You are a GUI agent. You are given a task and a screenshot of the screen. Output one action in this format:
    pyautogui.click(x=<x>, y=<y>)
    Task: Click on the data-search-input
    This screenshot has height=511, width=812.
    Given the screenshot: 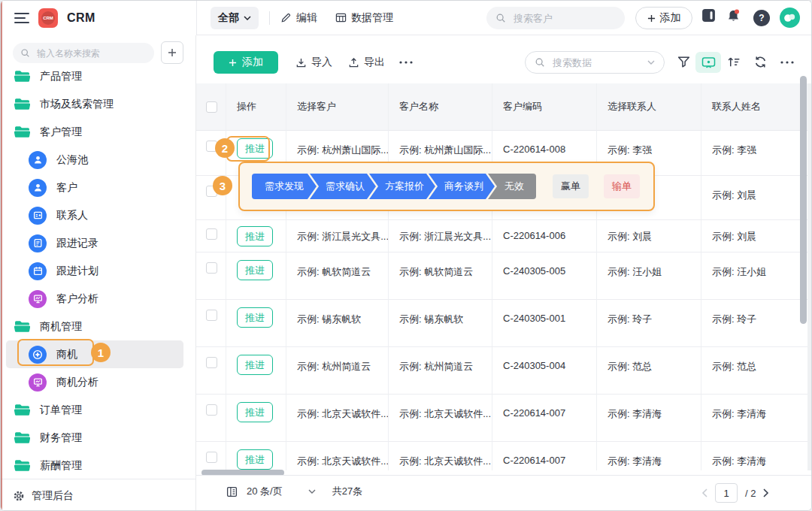 What is the action you would take?
    pyautogui.click(x=596, y=63)
    